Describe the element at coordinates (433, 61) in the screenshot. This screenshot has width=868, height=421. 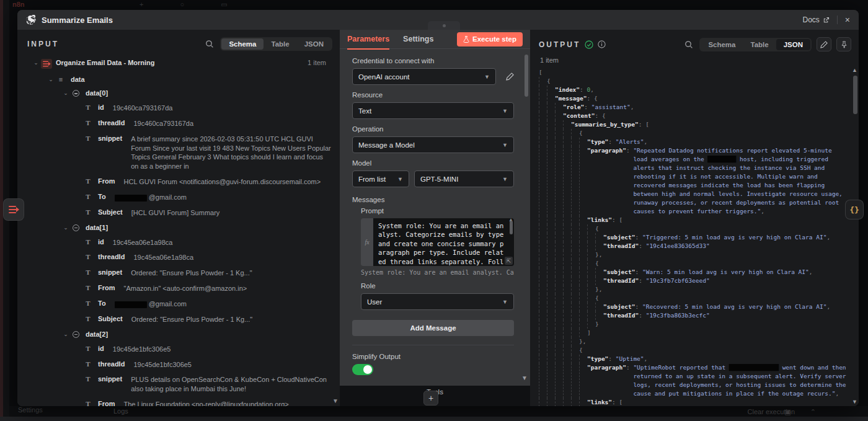
I see `credential-label: Credential to connect with` at that location.